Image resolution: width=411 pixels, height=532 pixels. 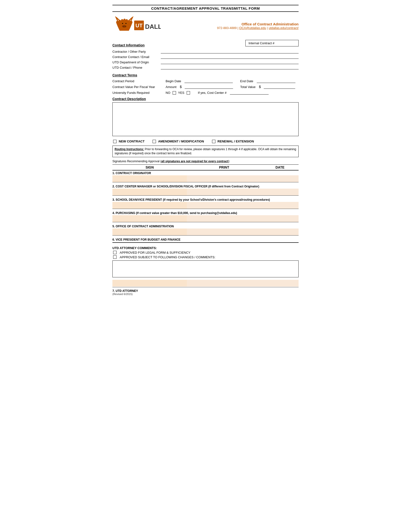 What do you see at coordinates (153, 27) in the screenshot?
I see `svg-text: DALLAS` at bounding box center [153, 27].